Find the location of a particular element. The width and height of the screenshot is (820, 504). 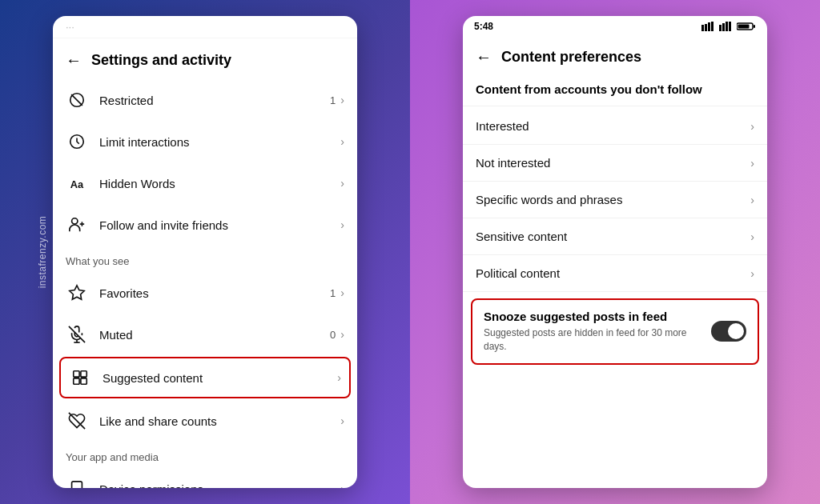

not-interested-chevron: › is located at coordinates (753, 163).